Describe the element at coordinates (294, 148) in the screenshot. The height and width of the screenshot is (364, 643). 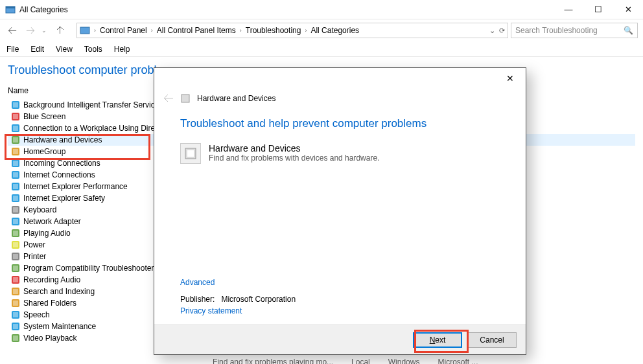
I see `dialog-item-title: Hardware and Devices` at that location.